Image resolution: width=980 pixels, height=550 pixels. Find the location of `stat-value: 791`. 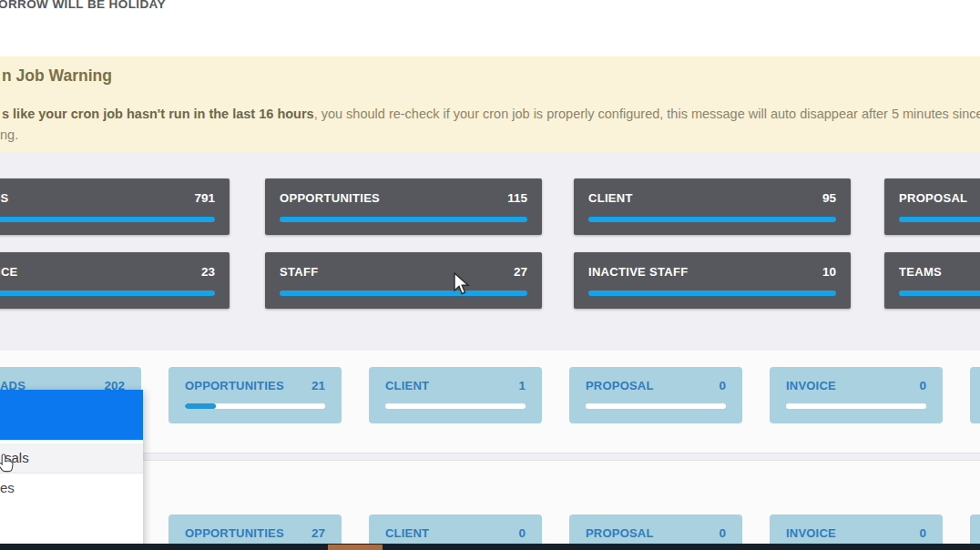

stat-value: 791 is located at coordinates (204, 199).